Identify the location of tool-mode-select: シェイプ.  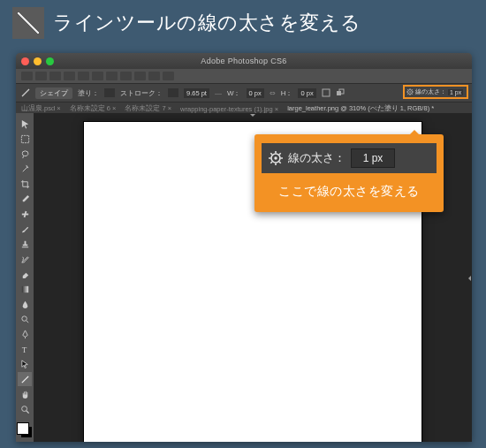
(54, 94).